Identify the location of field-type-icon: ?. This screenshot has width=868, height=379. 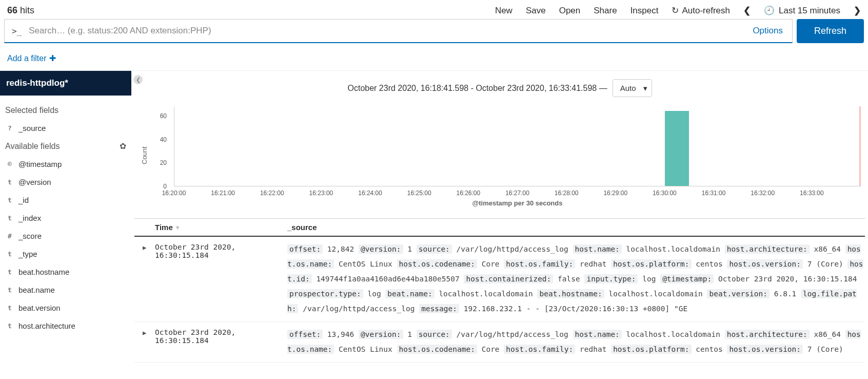
(10, 128).